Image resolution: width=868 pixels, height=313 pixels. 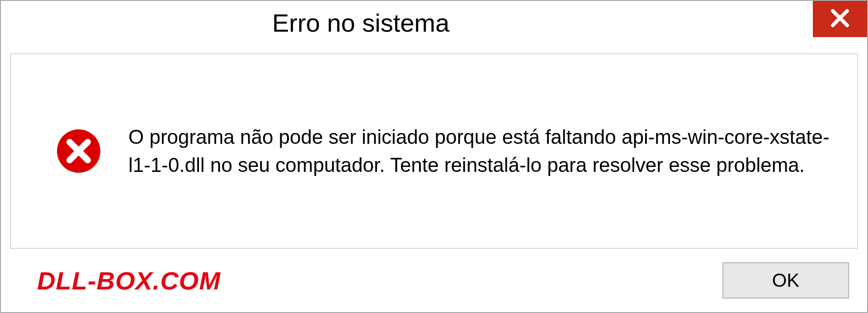 I want to click on close-button, so click(x=840, y=19).